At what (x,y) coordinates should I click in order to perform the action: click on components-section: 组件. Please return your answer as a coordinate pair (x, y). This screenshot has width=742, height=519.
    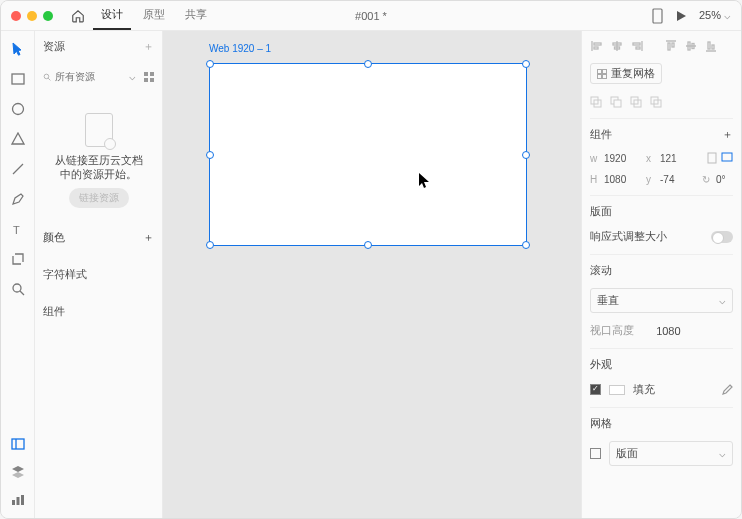
    Looking at the image, I should click on (54, 312).